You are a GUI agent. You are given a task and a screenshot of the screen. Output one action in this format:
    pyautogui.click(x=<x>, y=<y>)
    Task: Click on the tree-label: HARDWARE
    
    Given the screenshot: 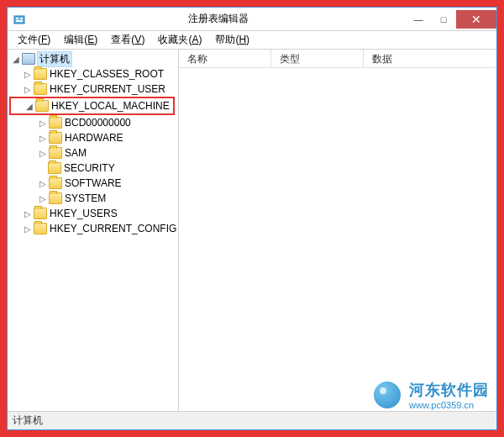 What is the action you would take?
    pyautogui.click(x=94, y=138)
    